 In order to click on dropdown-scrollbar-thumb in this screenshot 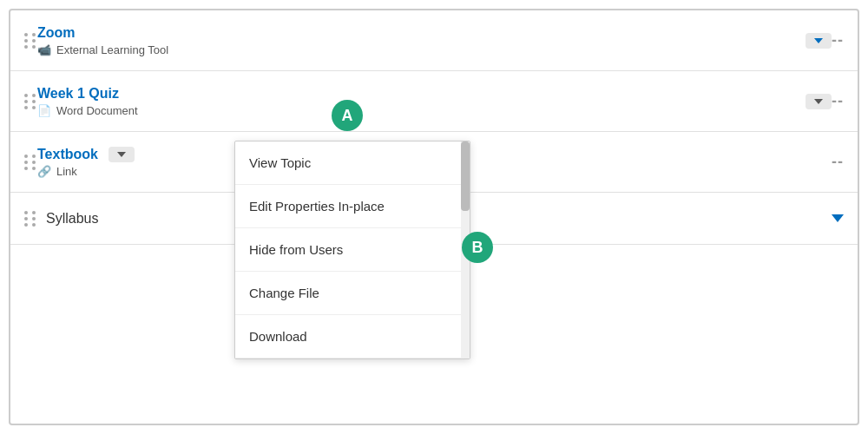, I will do `click(465, 176)`.